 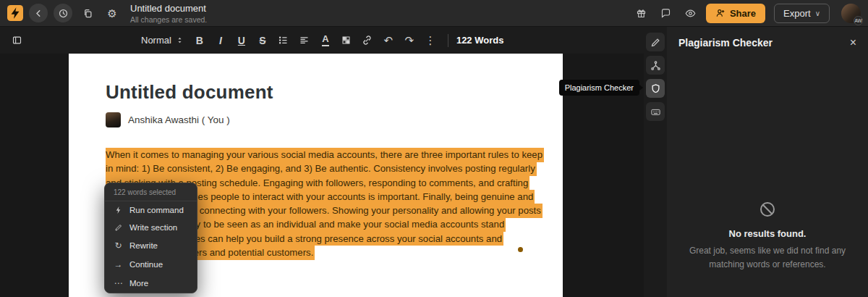 I want to click on keyboard-icon, so click(x=655, y=112).